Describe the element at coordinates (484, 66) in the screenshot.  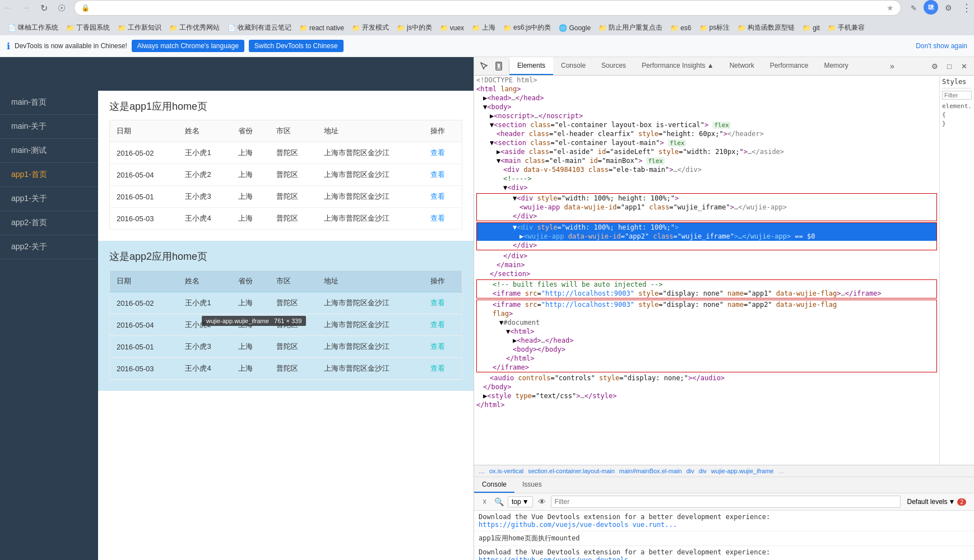
I see `inspect-element-button` at that location.